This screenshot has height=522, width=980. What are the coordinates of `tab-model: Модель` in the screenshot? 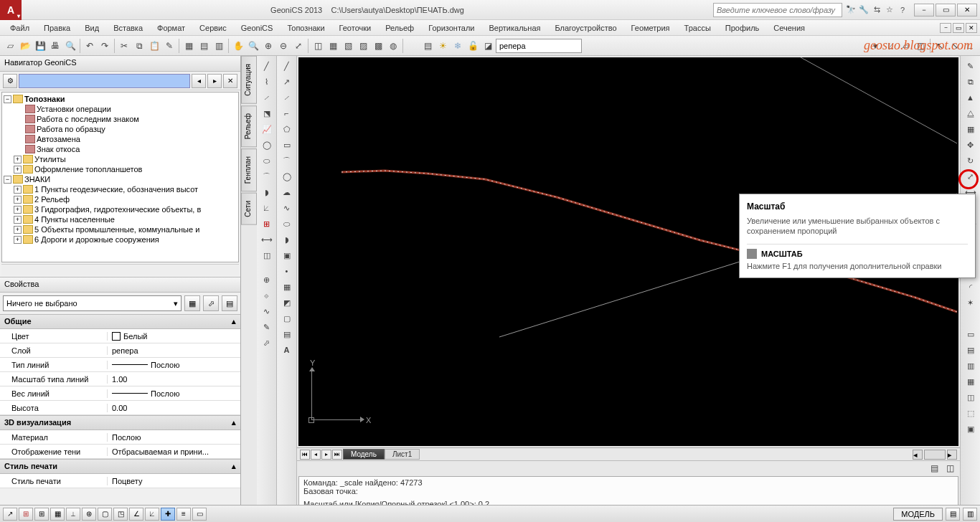 It's located at (364, 455).